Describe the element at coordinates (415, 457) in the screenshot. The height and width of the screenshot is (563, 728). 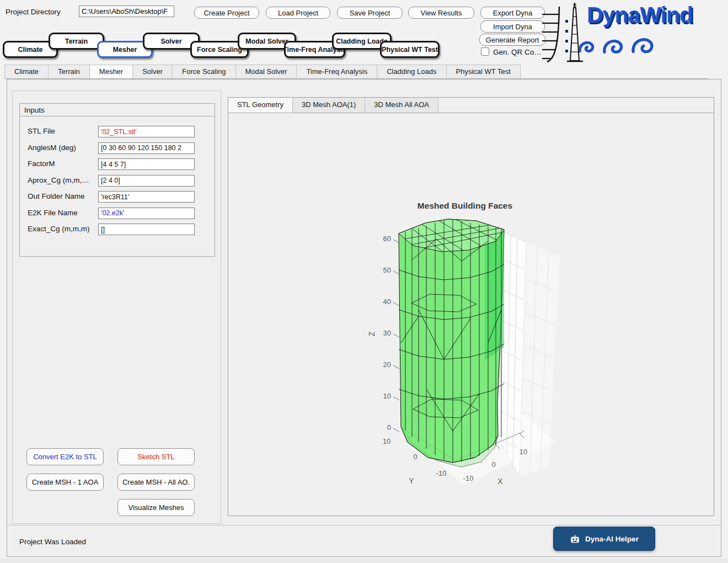
I see `y-tick-0: 0` at that location.